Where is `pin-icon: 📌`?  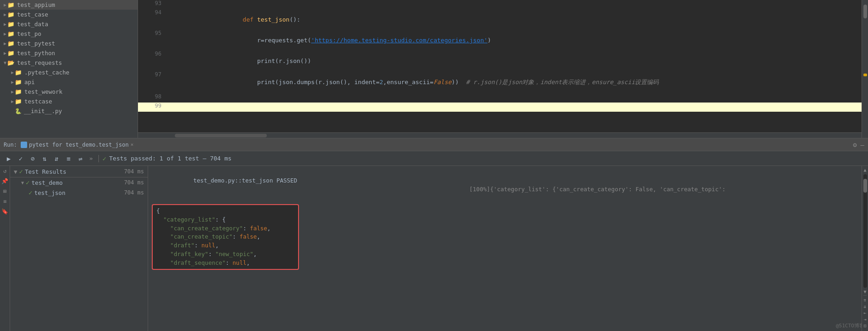 pin-icon: 📌 is located at coordinates (5, 181).